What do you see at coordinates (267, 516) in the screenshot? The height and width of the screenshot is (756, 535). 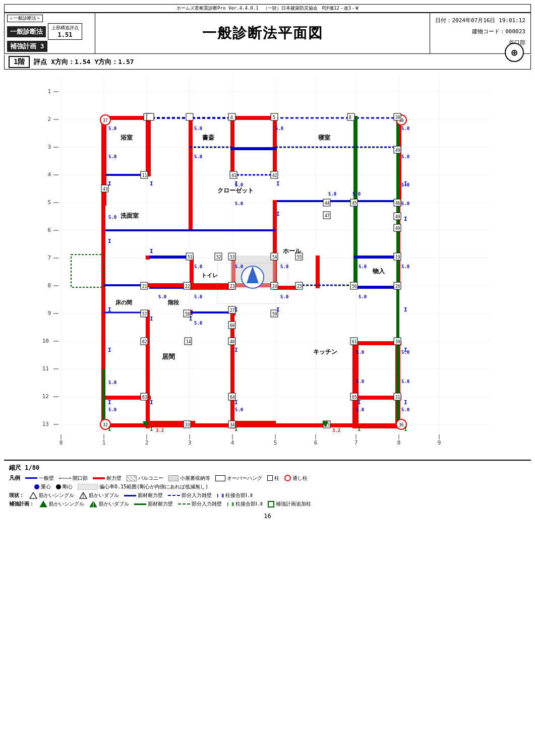 I see `page-number: 16` at bounding box center [267, 516].